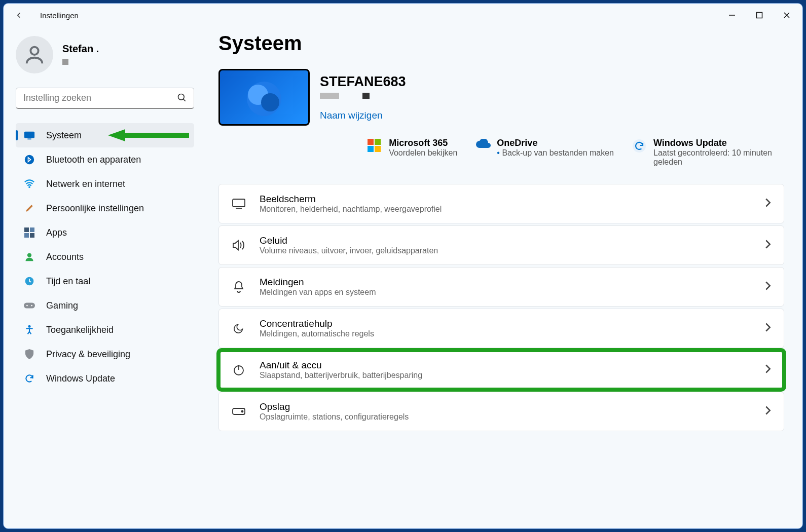 This screenshot has height=532, width=806. What do you see at coordinates (556, 153) in the screenshot?
I see `status-sub: Back-up van bestanden maken` at bounding box center [556, 153].